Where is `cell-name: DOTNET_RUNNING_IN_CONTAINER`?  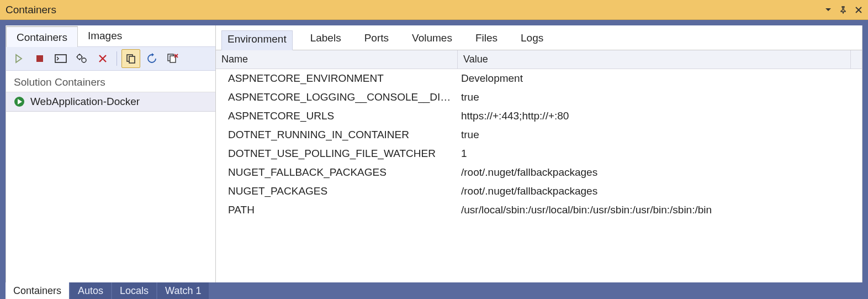
cell-name: DOTNET_RUNNING_IN_CONTAINER is located at coordinates (337, 135).